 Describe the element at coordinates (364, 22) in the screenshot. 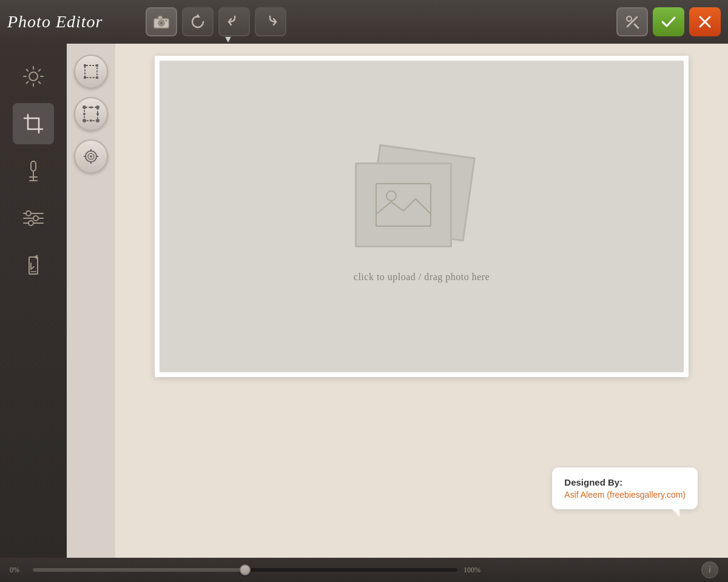

I see `top-toolbar: Photo Editor` at that location.